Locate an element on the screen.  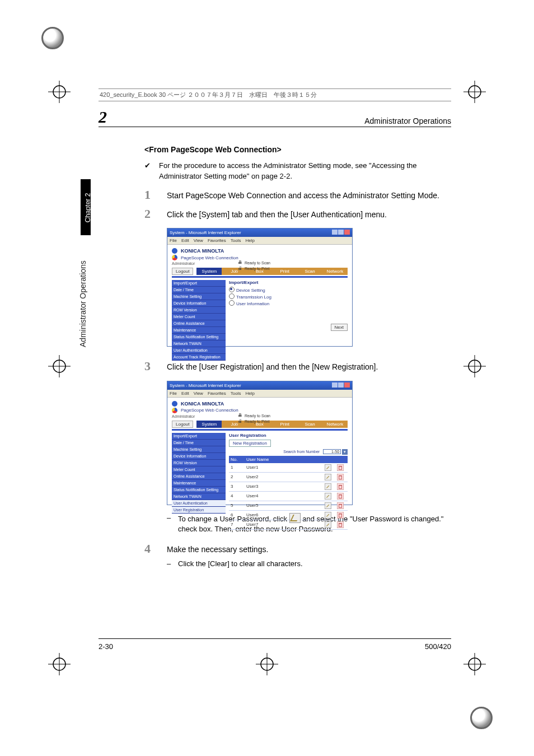
table-row: 2User2 is located at coordinates (288, 477).